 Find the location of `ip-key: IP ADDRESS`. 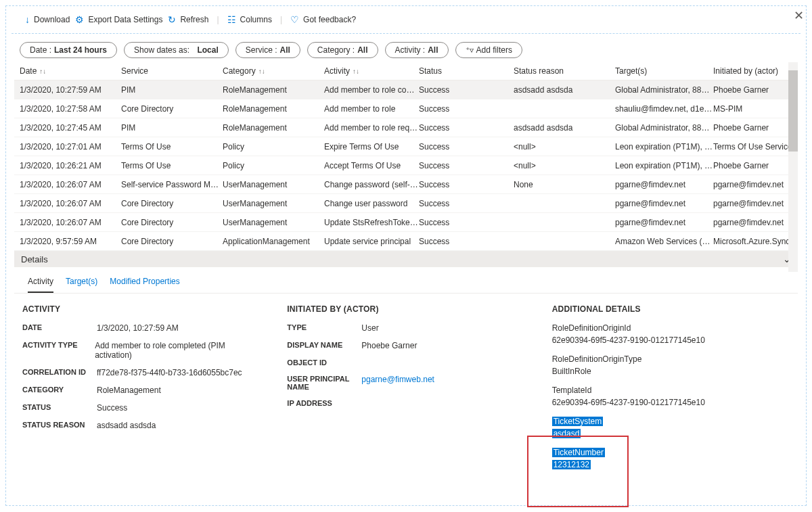

ip-key: IP ADDRESS is located at coordinates (324, 403).